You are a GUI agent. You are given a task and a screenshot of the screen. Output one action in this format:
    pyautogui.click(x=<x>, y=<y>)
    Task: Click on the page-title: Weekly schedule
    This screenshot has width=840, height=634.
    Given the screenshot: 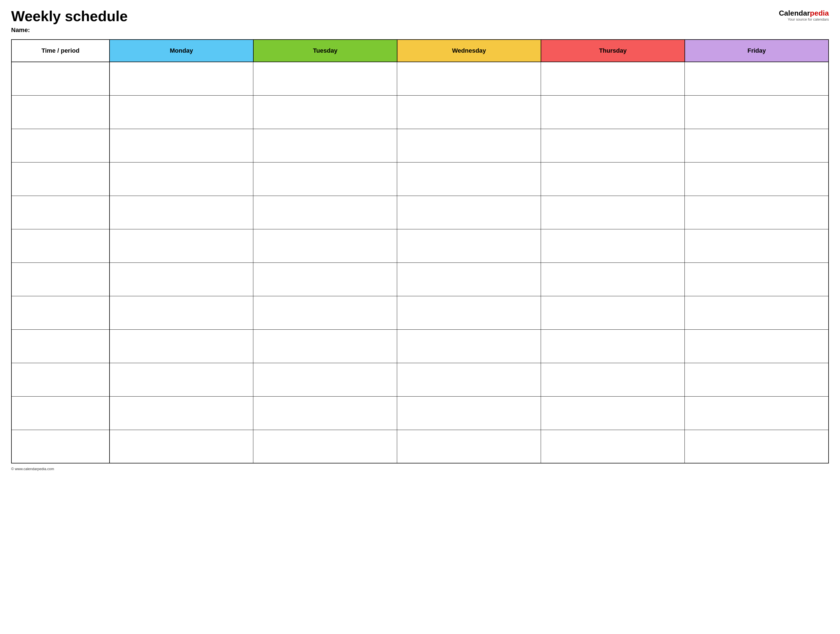 What is the action you would take?
    pyautogui.click(x=69, y=16)
    